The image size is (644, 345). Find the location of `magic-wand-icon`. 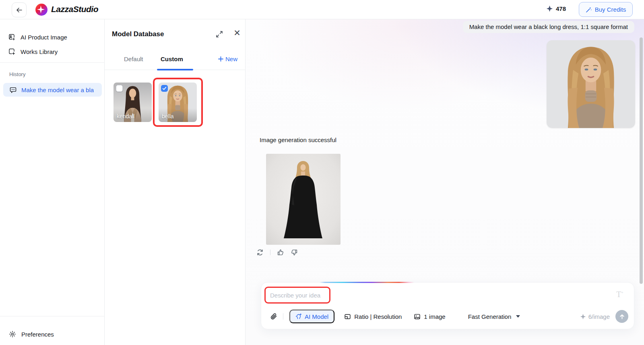

magic-wand-icon is located at coordinates (589, 10).